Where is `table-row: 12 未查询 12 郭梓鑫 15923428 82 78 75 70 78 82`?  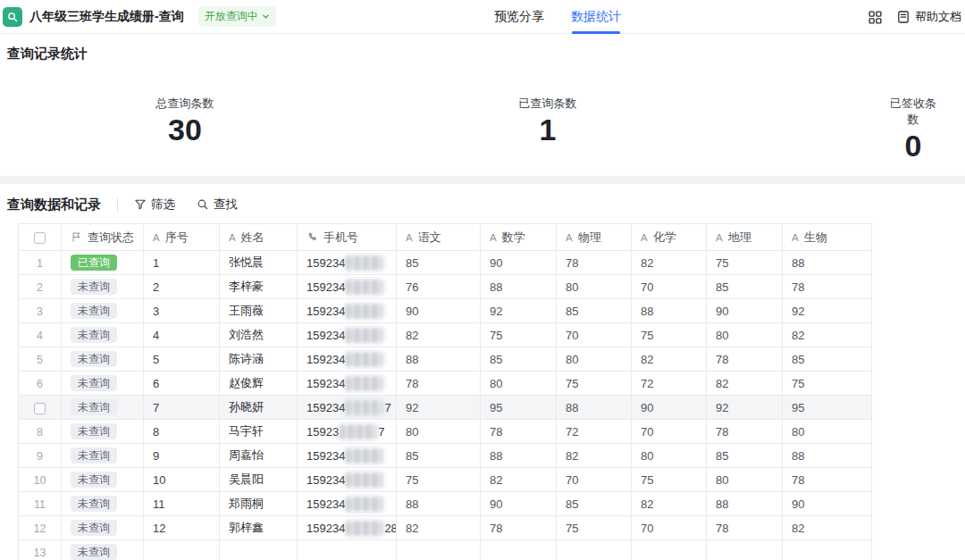 table-row: 12 未查询 12 郭梓鑫 15923428 82 78 75 70 78 82 is located at coordinates (445, 529).